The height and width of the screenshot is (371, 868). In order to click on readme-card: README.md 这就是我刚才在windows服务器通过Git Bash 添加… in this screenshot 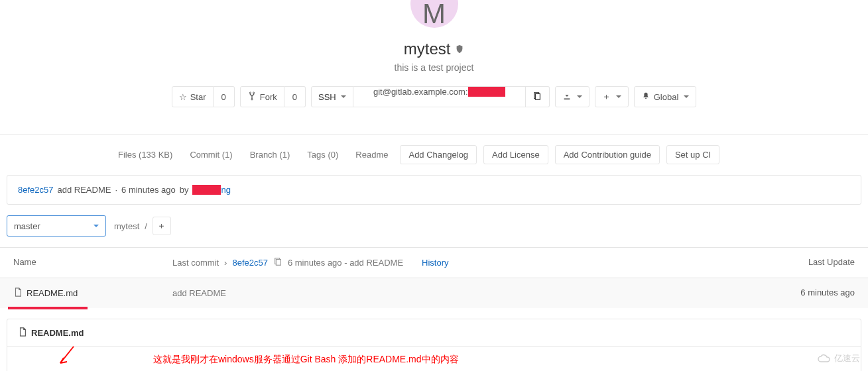, I will do `click(434, 344)`.